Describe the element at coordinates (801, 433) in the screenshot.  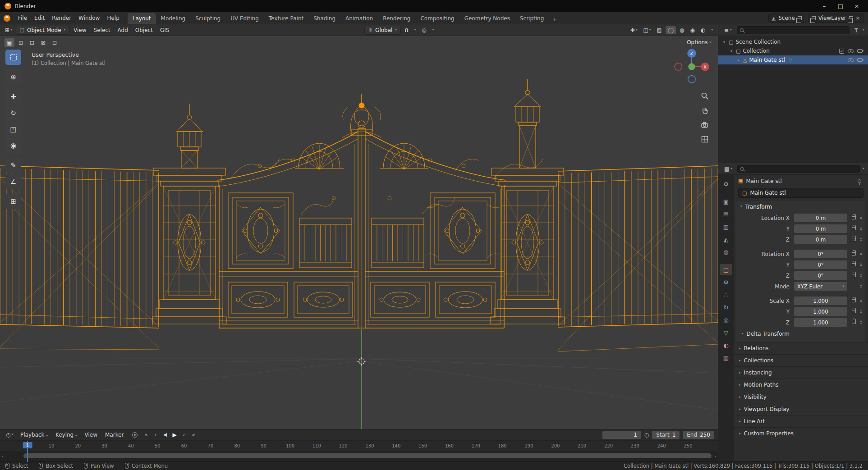
I see `section-custom-properties: ▸Custom Properties` at that location.